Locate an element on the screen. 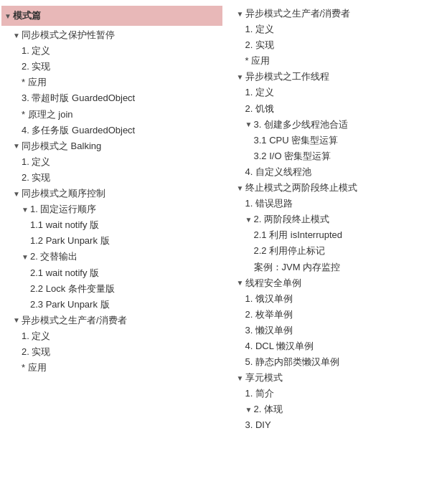  tree-item: 2.2 Lock 条件变量版 is located at coordinates (112, 289).